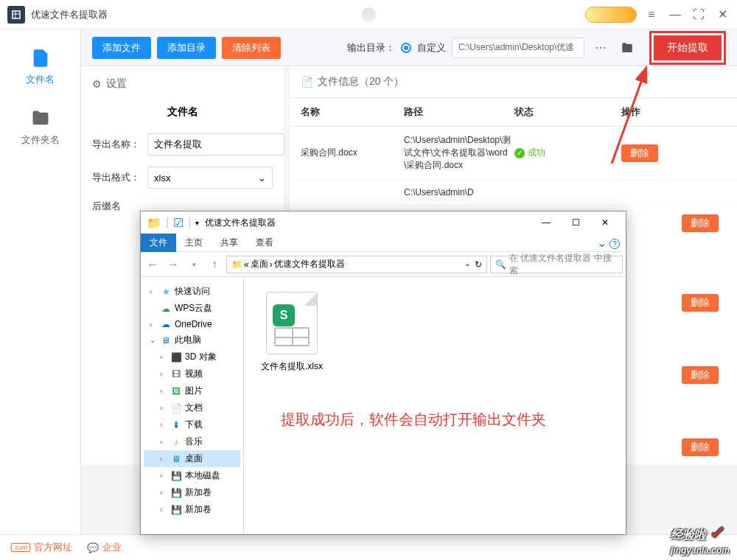 This screenshot has height=560, width=737. Describe the element at coordinates (652, 15) in the screenshot. I see `menu-icon: ≡` at that location.